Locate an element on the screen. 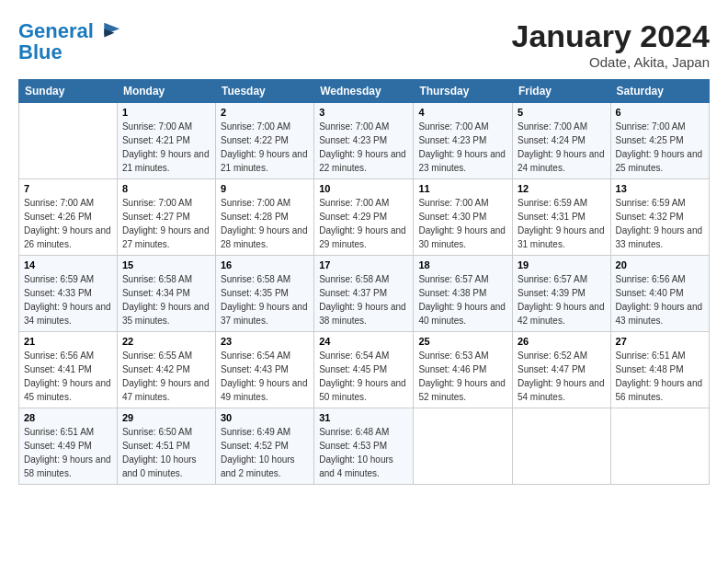 This screenshot has width=728, height=563. header: General Blue January 2024 Odate, Akita, … is located at coordinates (364, 44).